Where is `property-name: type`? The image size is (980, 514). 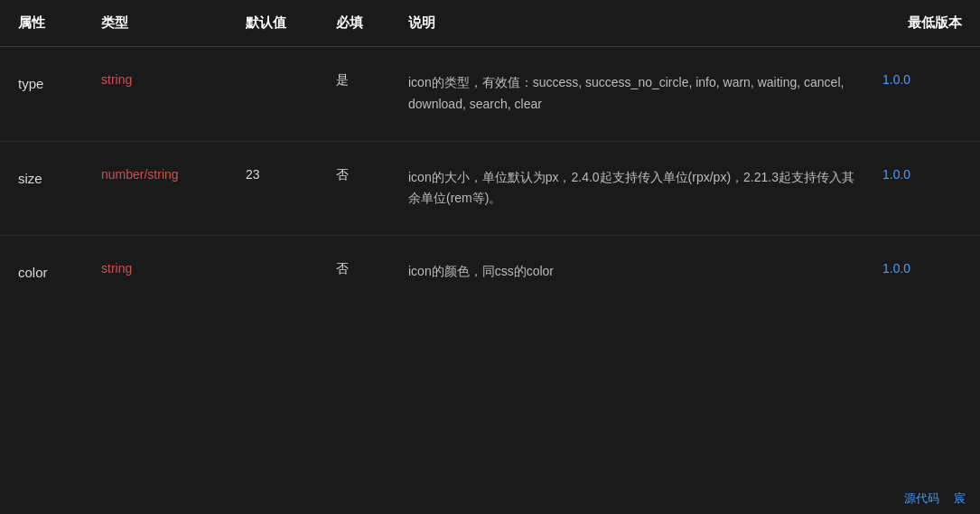 property-name: type is located at coordinates (45, 94).